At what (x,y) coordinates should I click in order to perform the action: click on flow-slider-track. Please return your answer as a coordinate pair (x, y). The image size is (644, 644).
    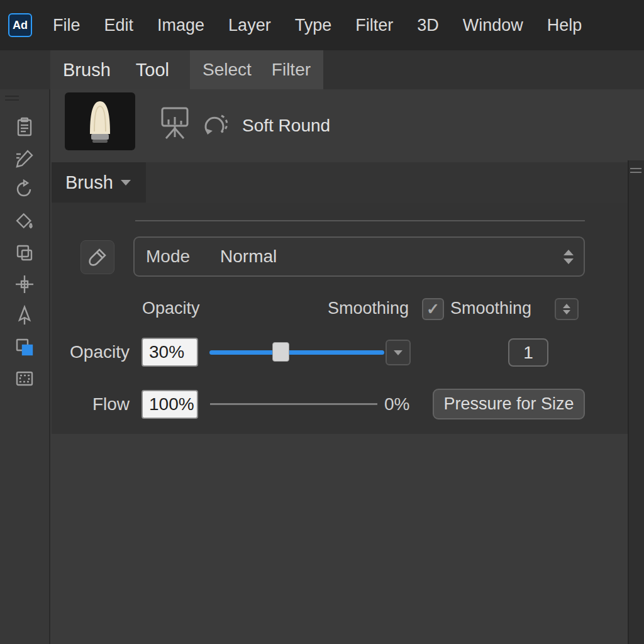
    Looking at the image, I should click on (294, 404).